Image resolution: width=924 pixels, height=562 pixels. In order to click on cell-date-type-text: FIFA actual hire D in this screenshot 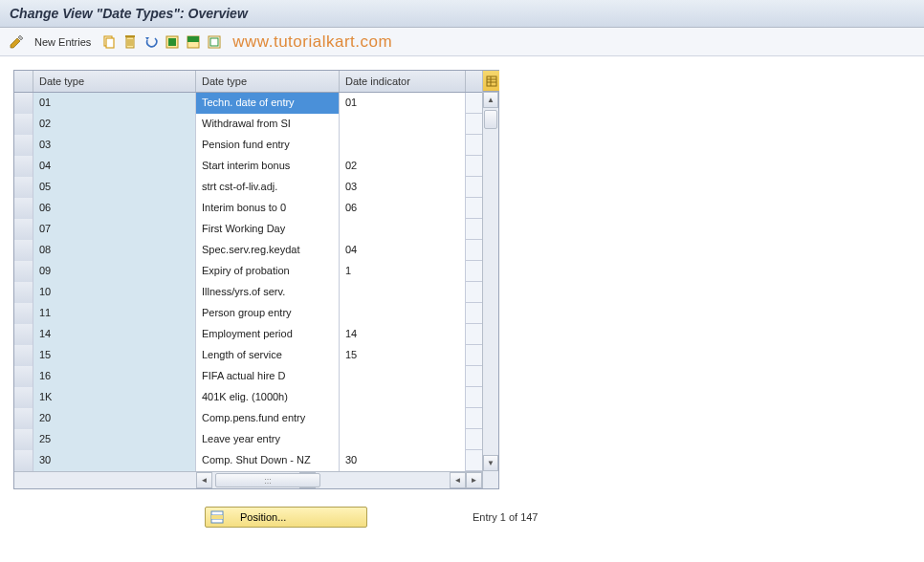, I will do `click(268, 377)`.